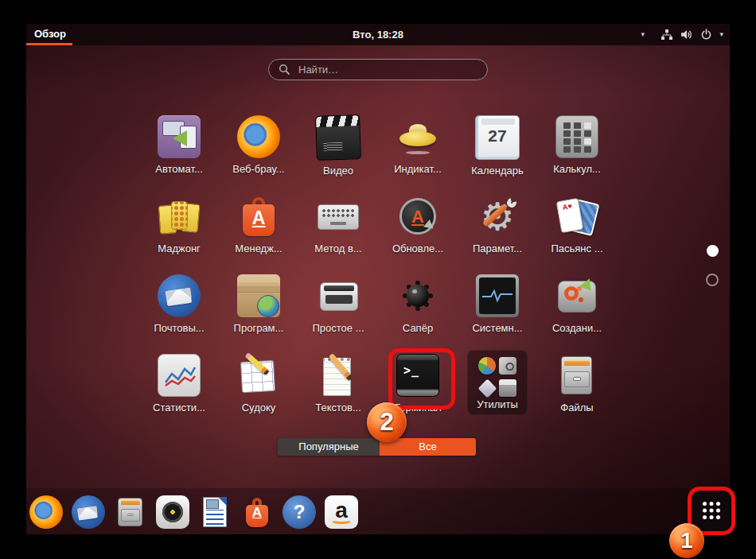  I want to click on clock-button: Вто, 18:28, so click(378, 35).